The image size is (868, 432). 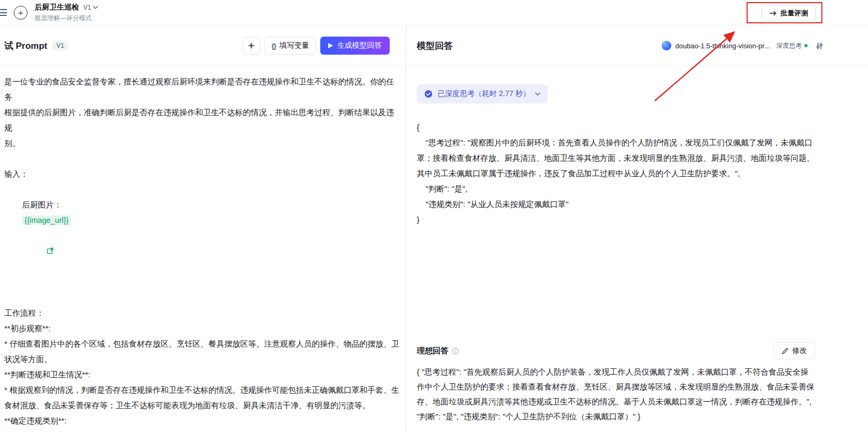 What do you see at coordinates (794, 351) in the screenshot?
I see `edit-ideal-button: 修改` at bounding box center [794, 351].